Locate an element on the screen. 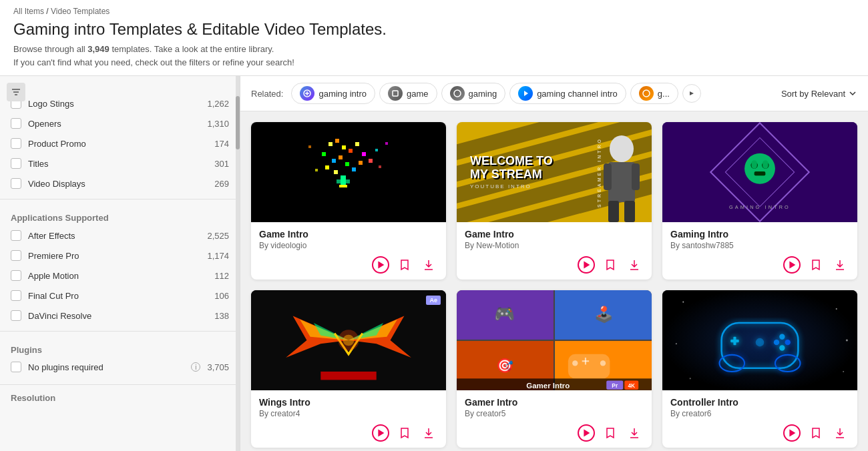  filter-item-apple-motion: Apple Motion 112 is located at coordinates (120, 276).